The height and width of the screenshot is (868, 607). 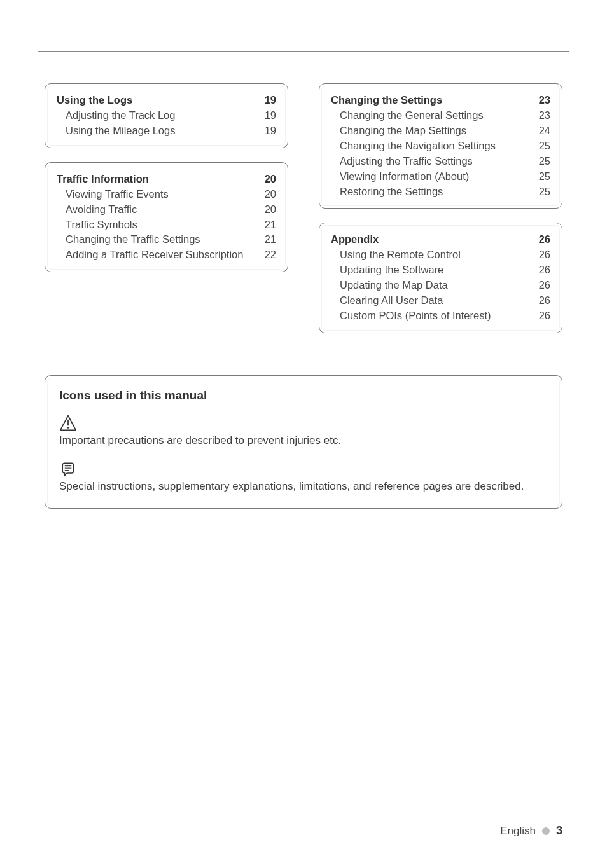 What do you see at coordinates (162, 225) in the screenshot?
I see `toc-item-label: Traffic Symbols` at bounding box center [162, 225].